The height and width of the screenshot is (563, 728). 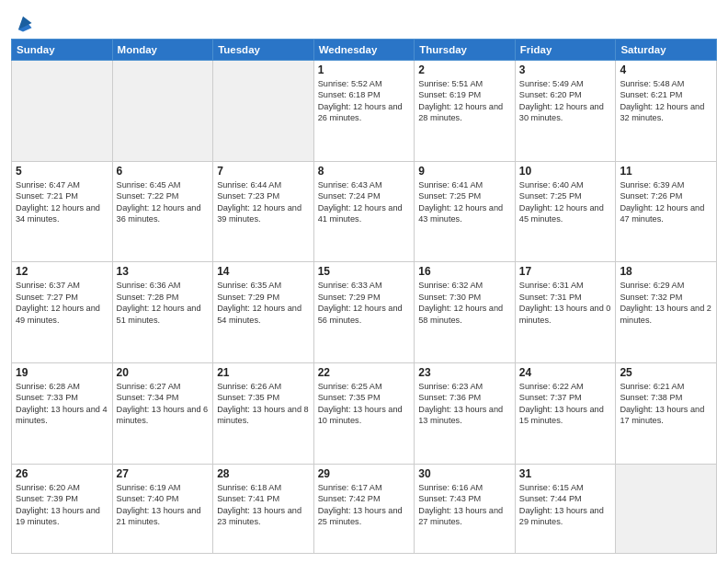 What do you see at coordinates (63, 303) in the screenshot?
I see `day-info: Sunrise: 6:37 AM Sunset: 7:27 PM Dayligh…` at bounding box center [63, 303].